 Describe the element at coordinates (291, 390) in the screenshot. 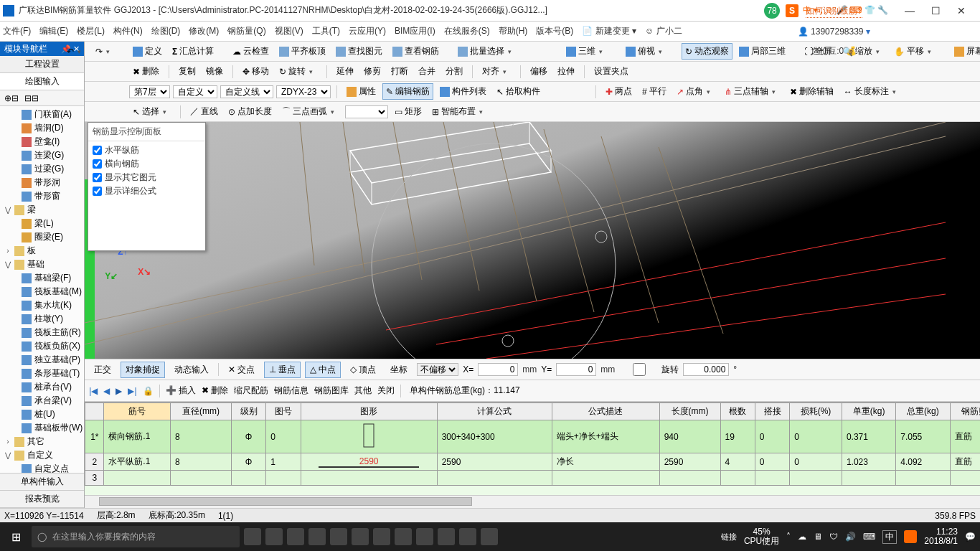

I see `rebar-info: 钢筋信息` at that location.